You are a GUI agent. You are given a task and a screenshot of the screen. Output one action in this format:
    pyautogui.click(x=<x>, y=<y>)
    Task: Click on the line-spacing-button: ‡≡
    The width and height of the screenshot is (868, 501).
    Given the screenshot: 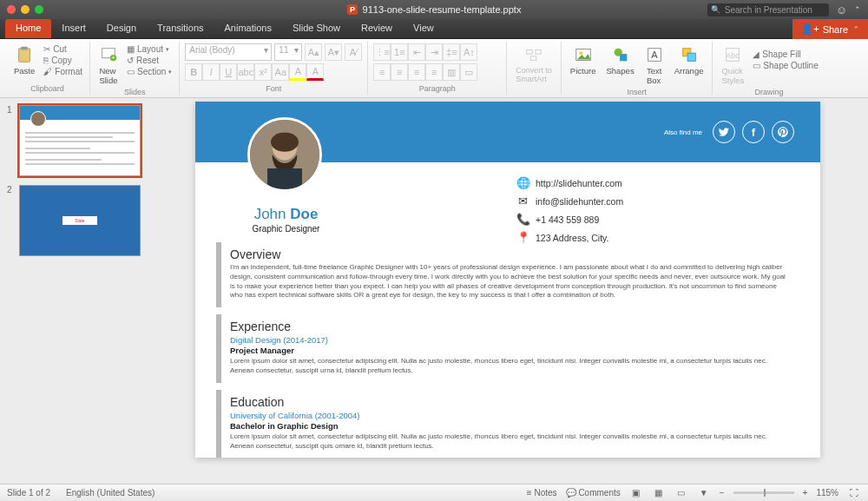 What is the action you would take?
    pyautogui.click(x=451, y=52)
    